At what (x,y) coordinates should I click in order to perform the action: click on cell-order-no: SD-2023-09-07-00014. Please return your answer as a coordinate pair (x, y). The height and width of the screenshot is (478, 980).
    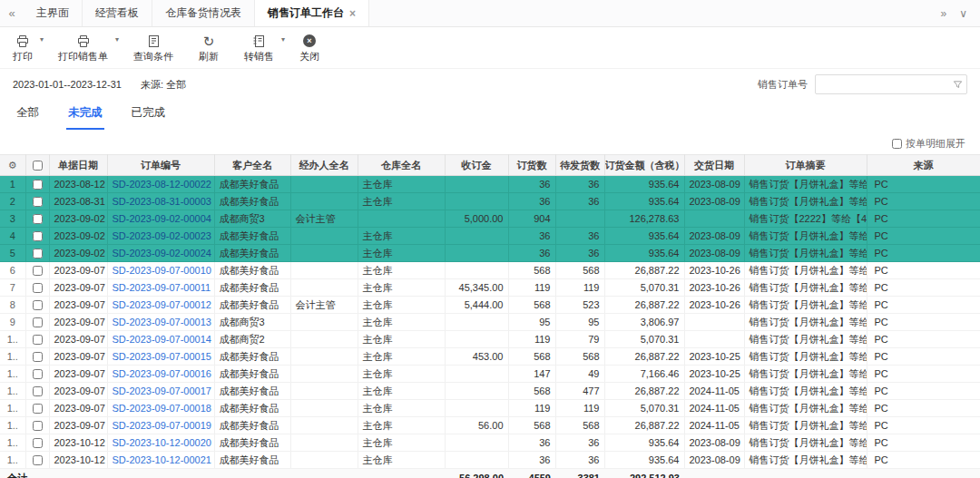
    Looking at the image, I should click on (161, 339).